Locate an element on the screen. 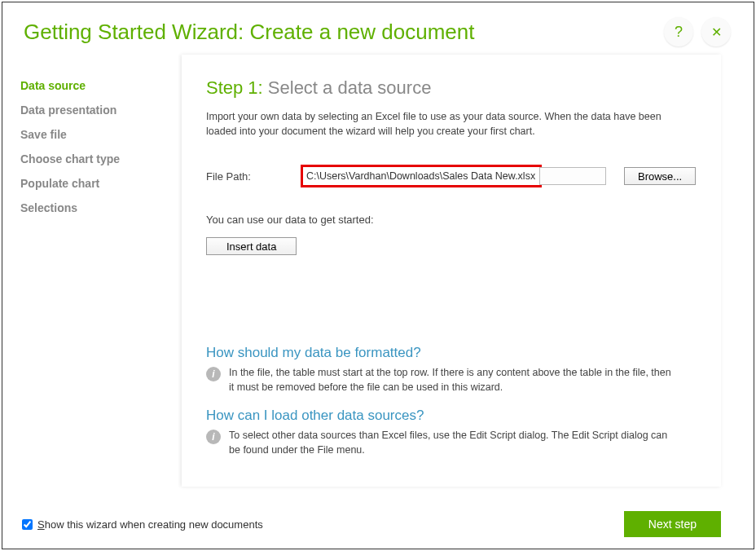 Image resolution: width=756 pixels, height=551 pixels. sidebar-item-save-file: Save file is located at coordinates (101, 134).